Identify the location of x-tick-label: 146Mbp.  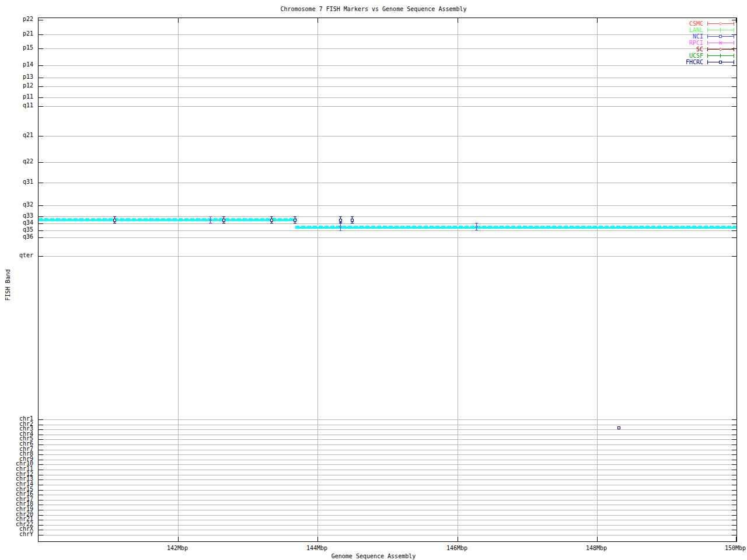
(457, 548).